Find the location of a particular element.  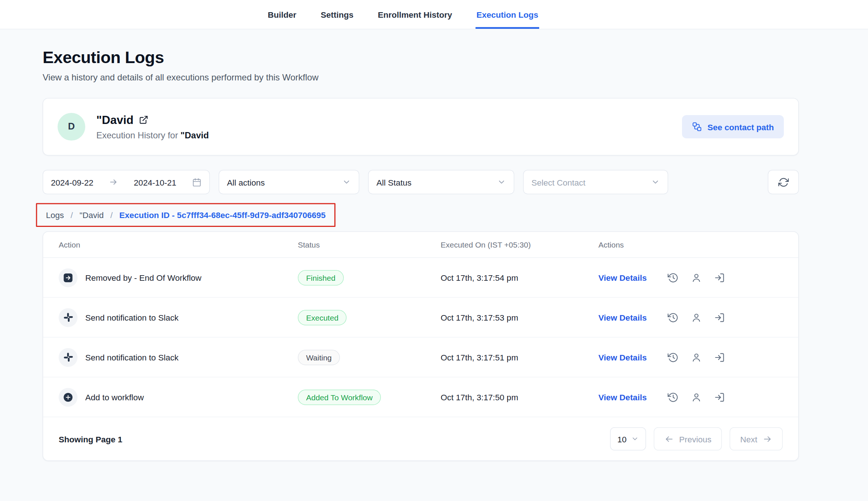

contact-filter-placeholder: Select Contact is located at coordinates (558, 182).